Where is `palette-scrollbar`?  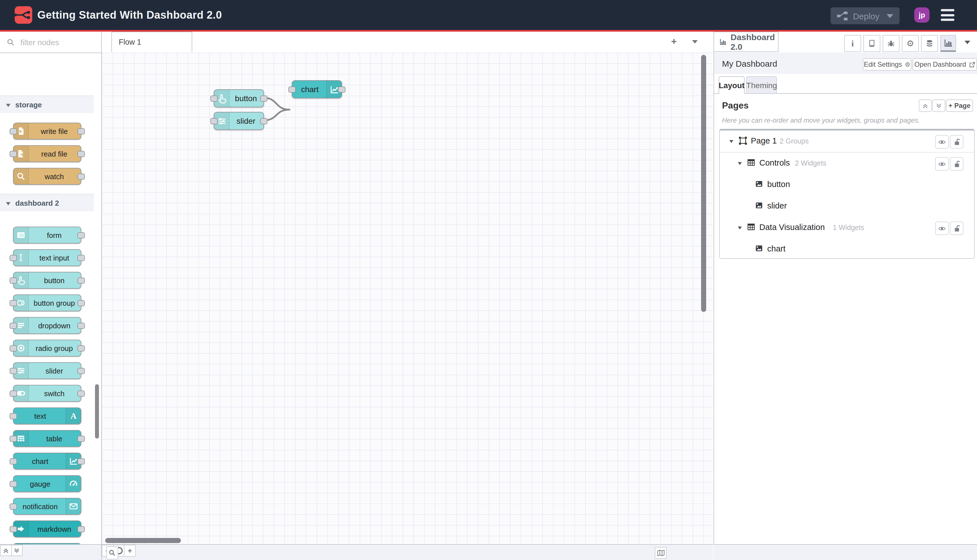
palette-scrollbar is located at coordinates (97, 412).